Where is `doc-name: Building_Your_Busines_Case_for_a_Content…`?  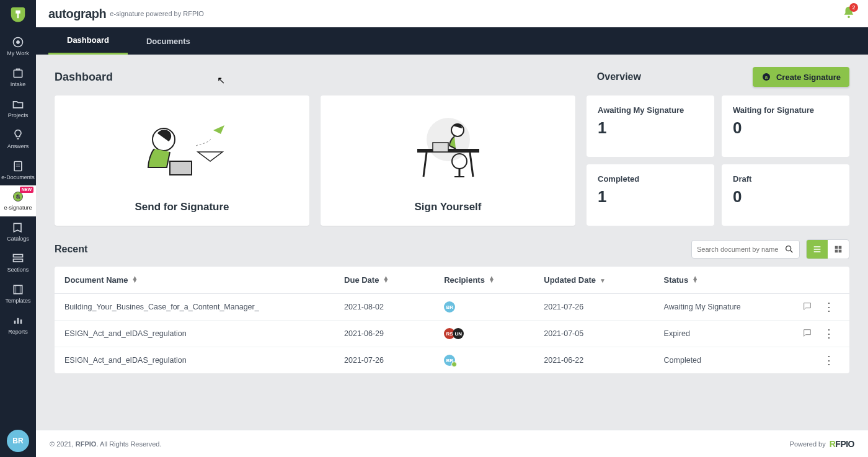
doc-name: Building_Your_Busines_Case_for_a_Content… is located at coordinates (202, 307).